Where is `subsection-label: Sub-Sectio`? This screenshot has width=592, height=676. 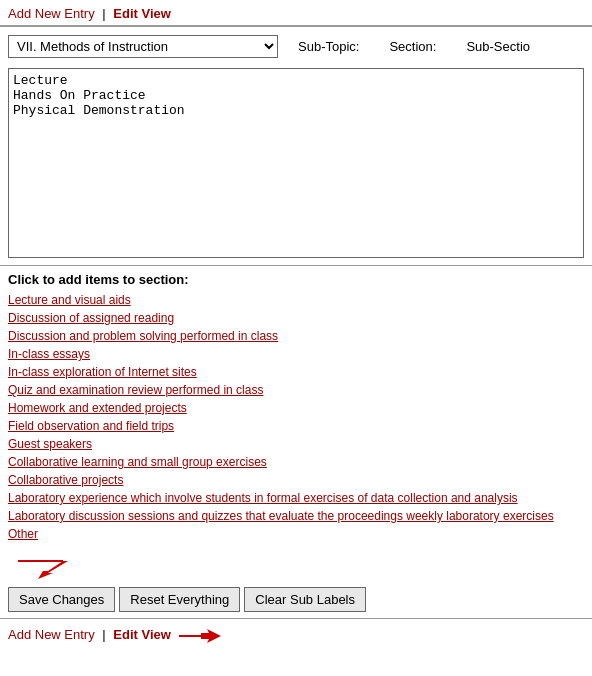
subsection-label: Sub-Sectio is located at coordinates (498, 46).